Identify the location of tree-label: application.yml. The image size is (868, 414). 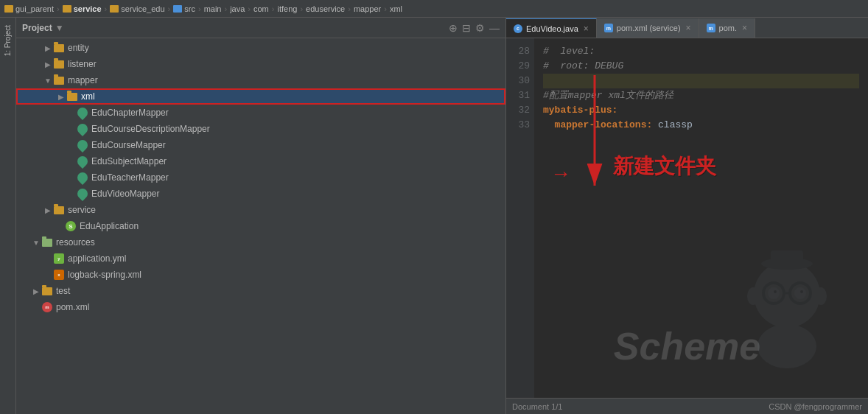
(97, 259).